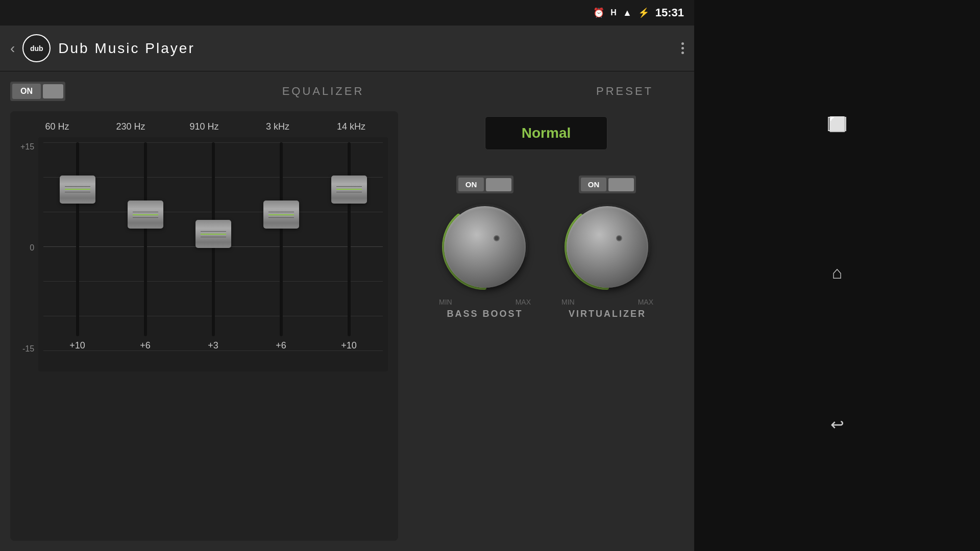 This screenshot has width=980, height=551. I want to click on back-button: ‹, so click(12, 48).